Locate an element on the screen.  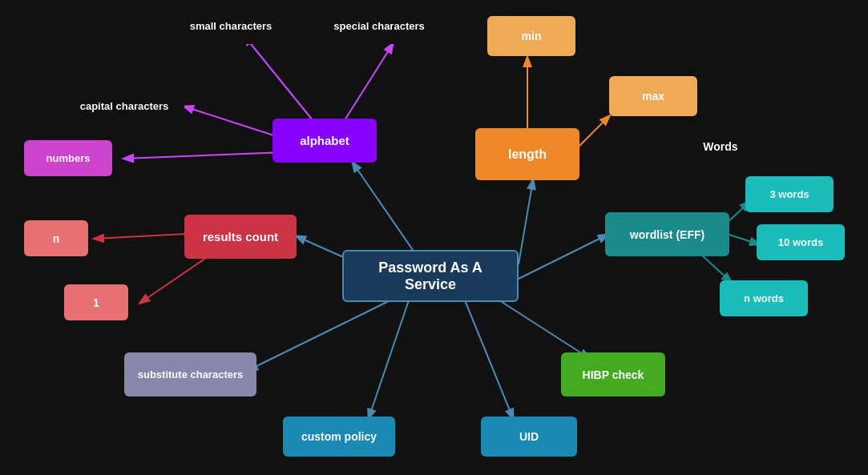
hibp-node: HIBP check is located at coordinates (613, 375).